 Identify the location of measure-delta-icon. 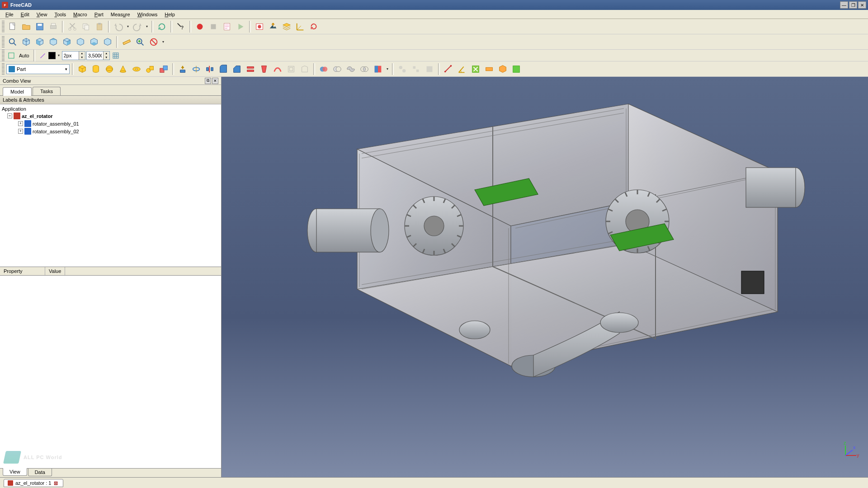
(516, 69).